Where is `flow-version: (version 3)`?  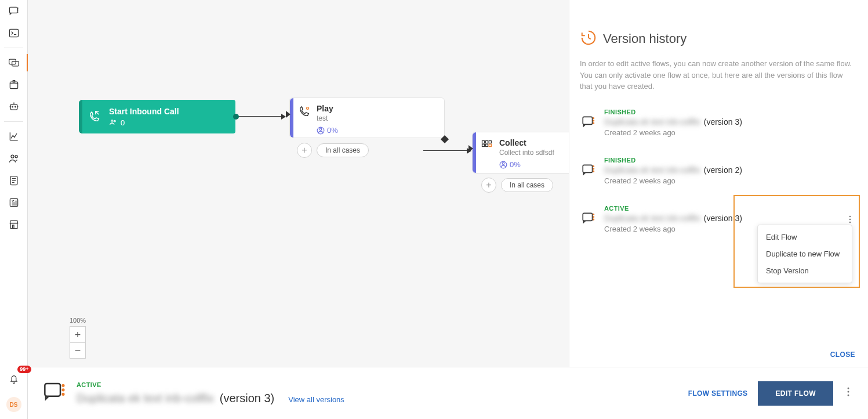 flow-version: (version 3) is located at coordinates (247, 398).